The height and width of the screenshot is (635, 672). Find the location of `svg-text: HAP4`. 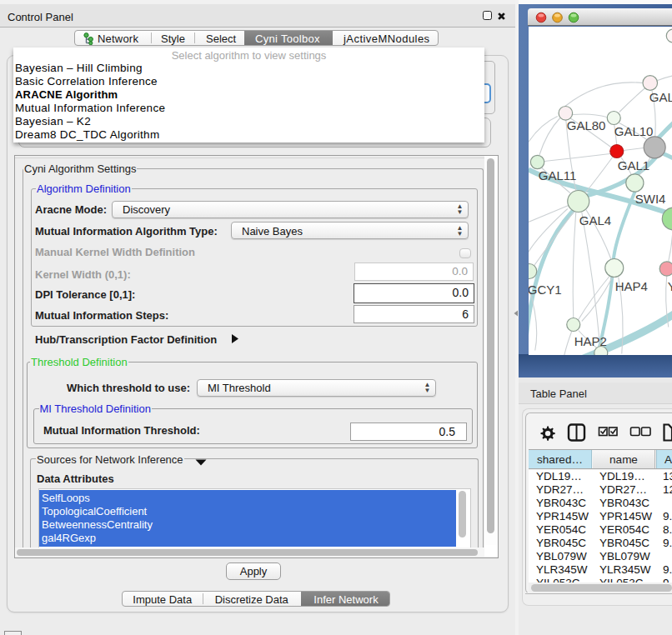

svg-text: HAP4 is located at coordinates (630, 285).